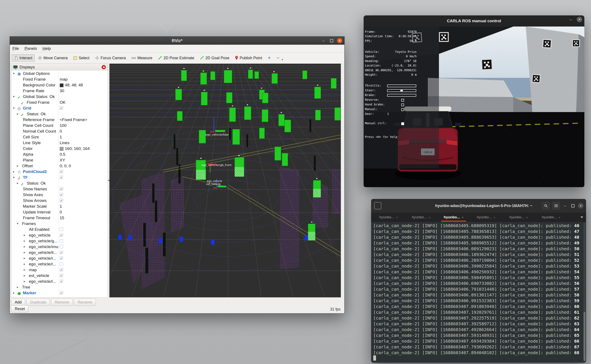  I want to click on scrollbar-thumb, so click(585, 337).